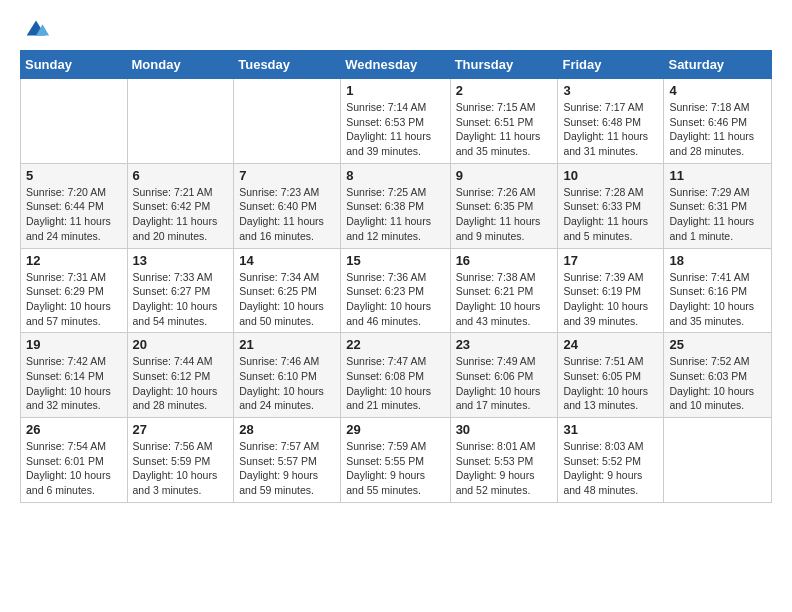 The height and width of the screenshot is (612, 792). Describe the element at coordinates (606, 299) in the screenshot. I see `day-info: Sunrise: 7:39 AMSunset: 6:19 PMDaylight:…` at that location.